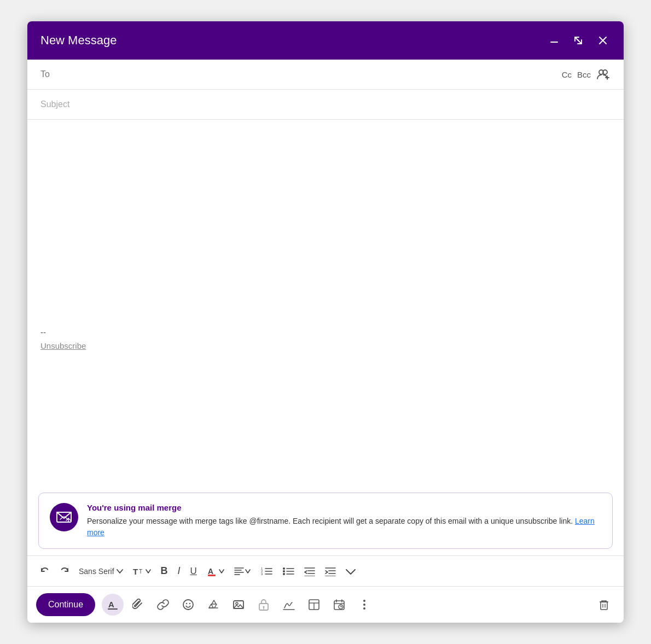 The width and height of the screenshot is (651, 644). I want to click on align-button, so click(242, 571).